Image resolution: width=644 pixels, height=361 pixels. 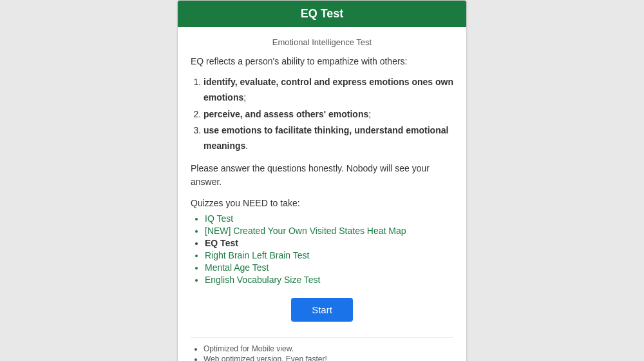 What do you see at coordinates (322, 14) in the screenshot?
I see `page-title: EQ Test` at bounding box center [322, 14].